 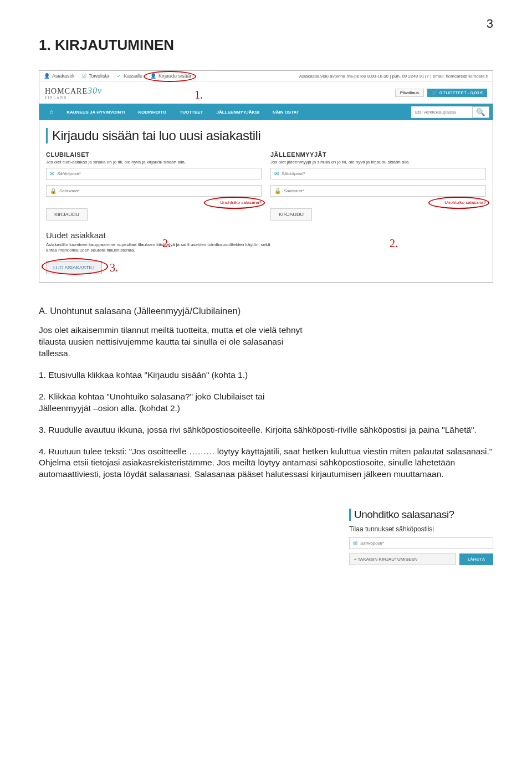 What do you see at coordinates (421, 516) in the screenshot?
I see `forgot-password-panel: Unohditko salasanasi? Tilaa tunnukset sä…` at bounding box center [421, 516].